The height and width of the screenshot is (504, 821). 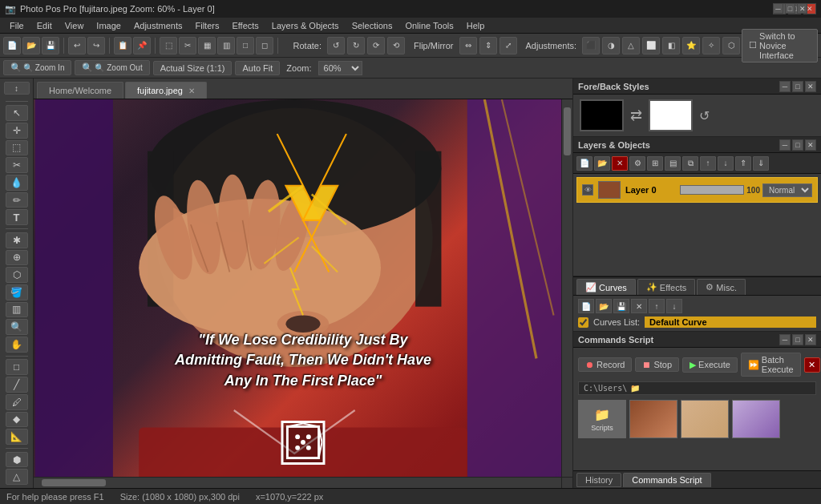 What do you see at coordinates (142, 46) in the screenshot?
I see `paste-button: 📌` at bounding box center [142, 46].